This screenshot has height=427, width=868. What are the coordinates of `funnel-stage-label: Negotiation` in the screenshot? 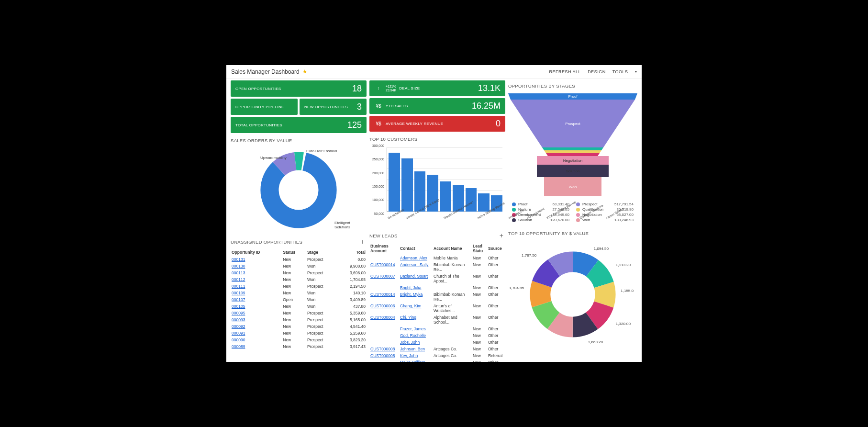 It's located at (573, 161).